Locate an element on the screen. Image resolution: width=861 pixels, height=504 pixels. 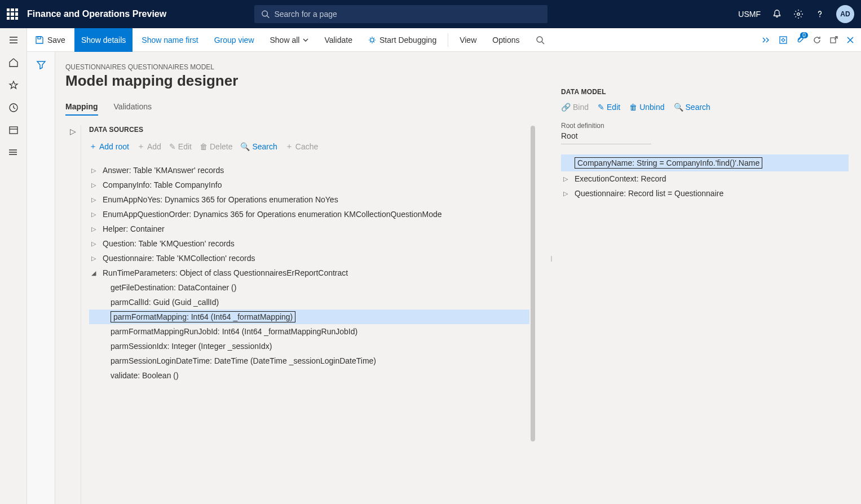
show-name-first-label: Show name first is located at coordinates (170, 40).